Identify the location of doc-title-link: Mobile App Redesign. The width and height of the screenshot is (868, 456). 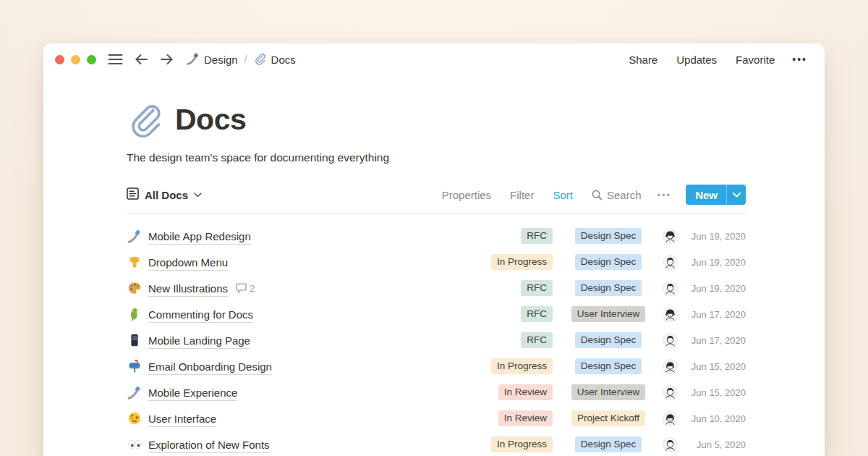
(200, 236).